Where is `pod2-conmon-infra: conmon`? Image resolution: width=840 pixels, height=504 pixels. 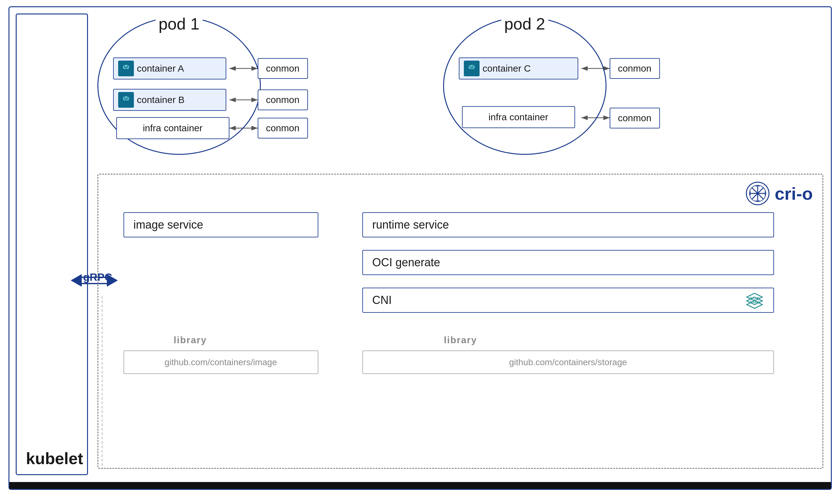 pod2-conmon-infra: conmon is located at coordinates (635, 118).